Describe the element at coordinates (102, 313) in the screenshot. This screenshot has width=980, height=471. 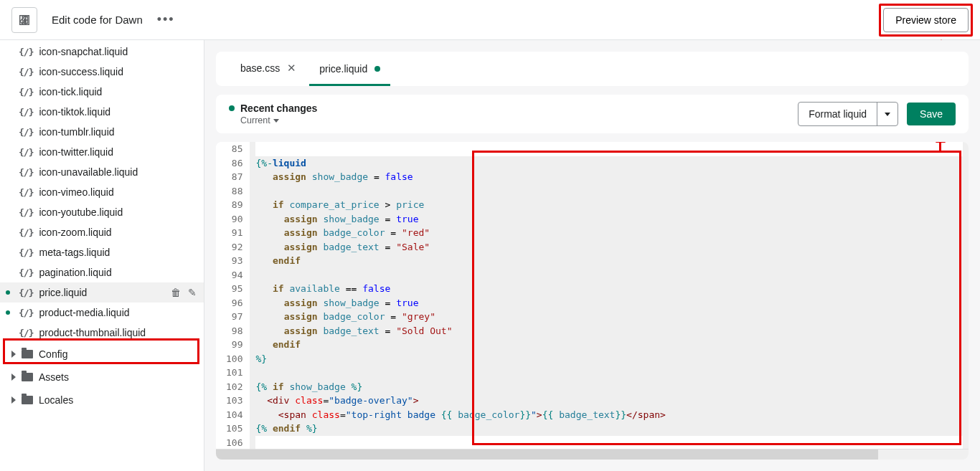
I see `file-item: {/}product-media.liquid🗑✎` at that location.